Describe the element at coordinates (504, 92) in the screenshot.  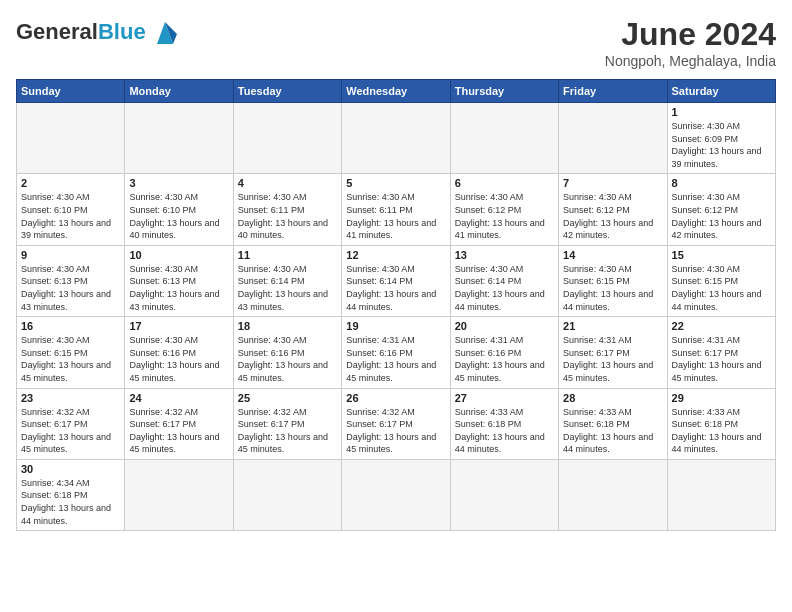
I see `weekday-header-thursday: Thursday` at that location.